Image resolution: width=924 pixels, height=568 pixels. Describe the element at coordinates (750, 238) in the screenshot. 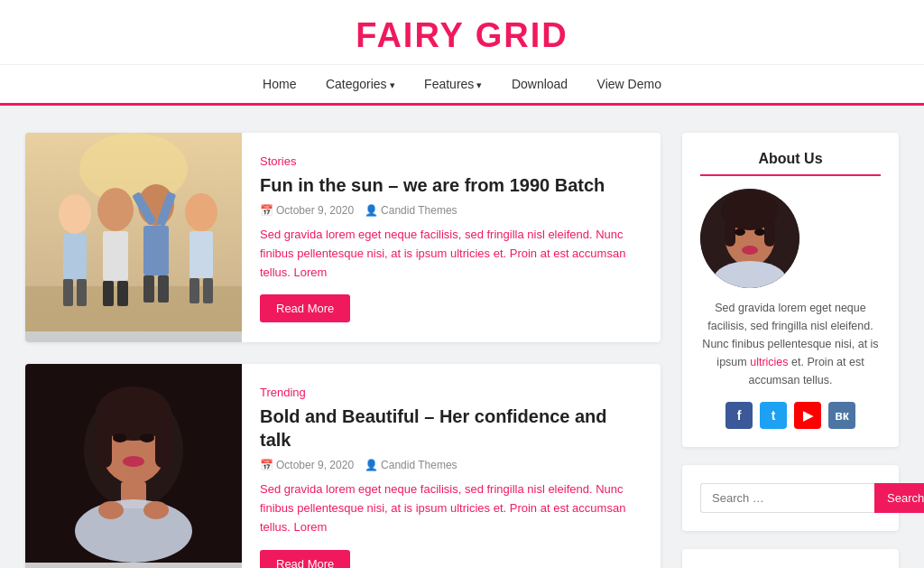

I see `about-avatar` at that location.